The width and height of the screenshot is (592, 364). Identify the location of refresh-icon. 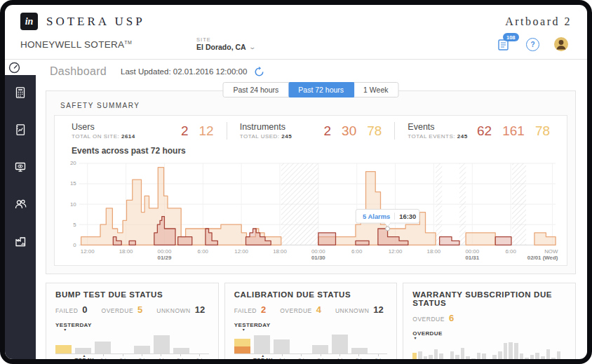
(260, 72).